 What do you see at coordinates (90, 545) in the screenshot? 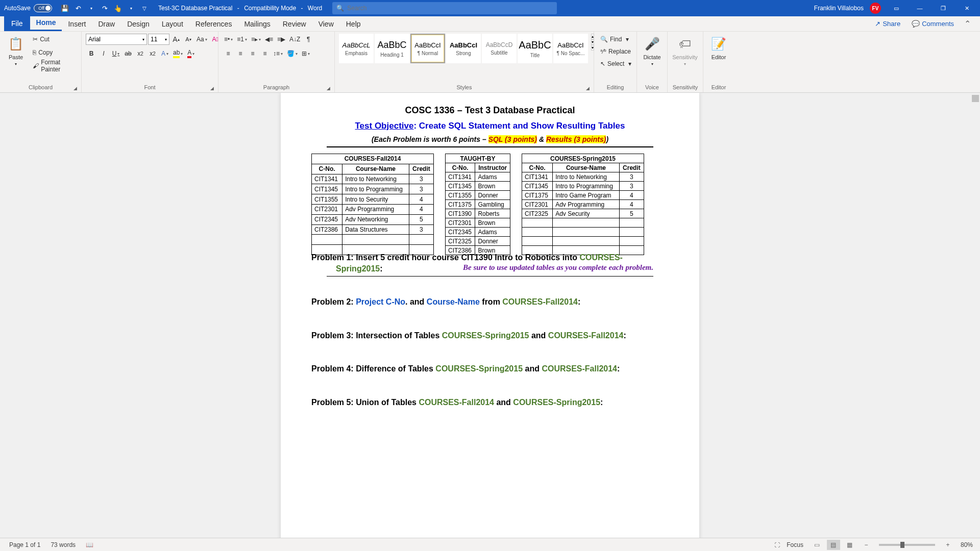
I see `spellcheck-icon: 📖` at bounding box center [90, 545].